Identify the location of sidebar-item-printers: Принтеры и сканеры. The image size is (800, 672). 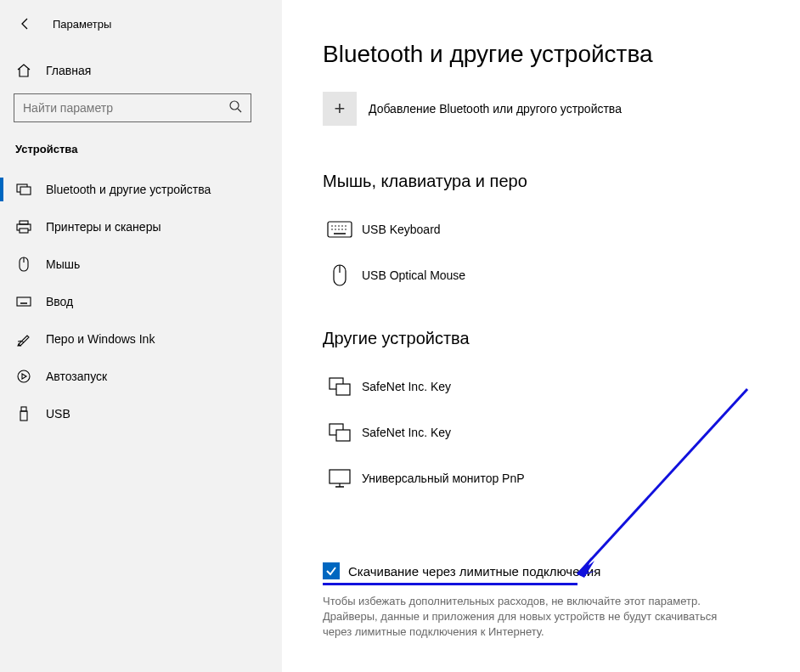
(141, 227).